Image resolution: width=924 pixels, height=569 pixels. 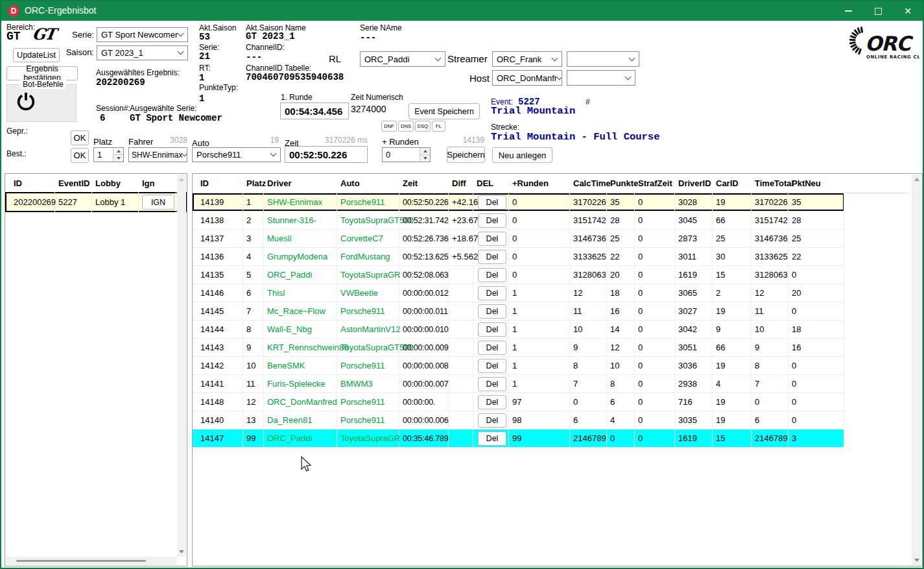 I want to click on zeit-field: 00:52:50.226, so click(x=326, y=154).